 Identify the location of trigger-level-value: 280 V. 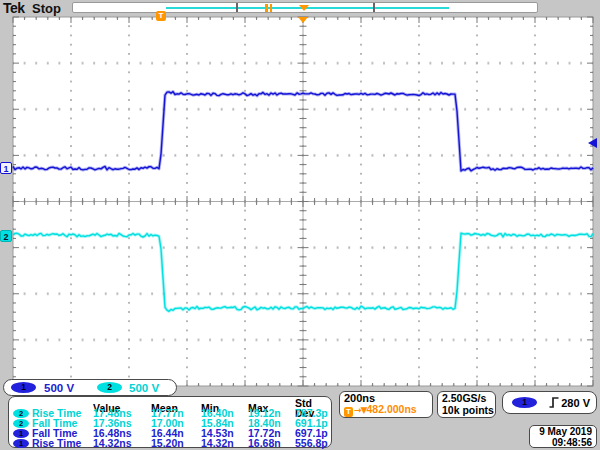
(576, 403).